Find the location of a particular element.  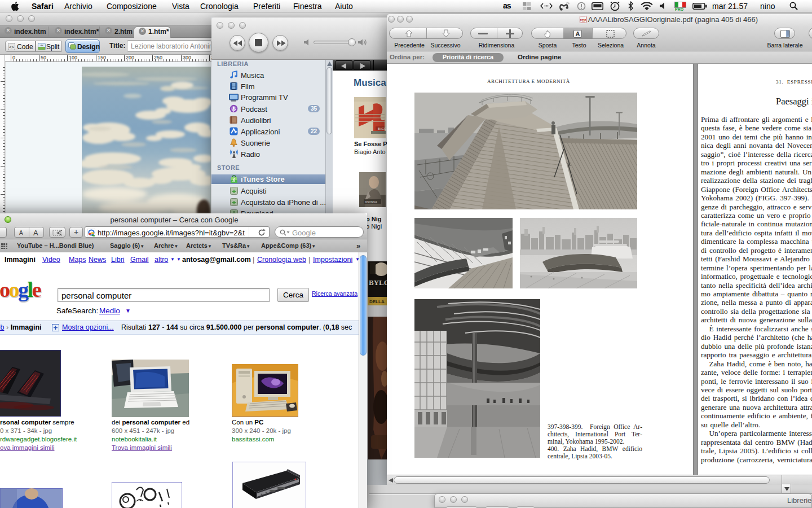

svg-text: 50 is located at coordinates (43, 58).